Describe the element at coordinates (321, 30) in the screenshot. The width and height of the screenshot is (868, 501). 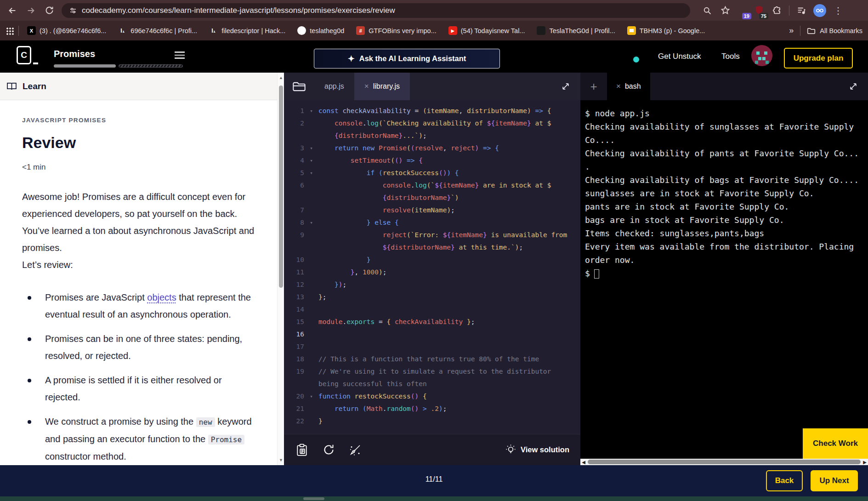
I see `bookmark-item: teslatheg0d` at that location.